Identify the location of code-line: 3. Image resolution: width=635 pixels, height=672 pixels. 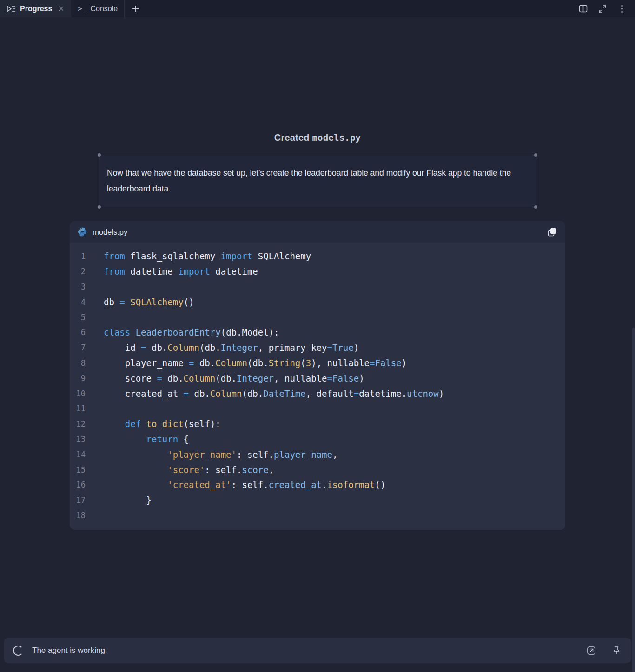
(318, 287).